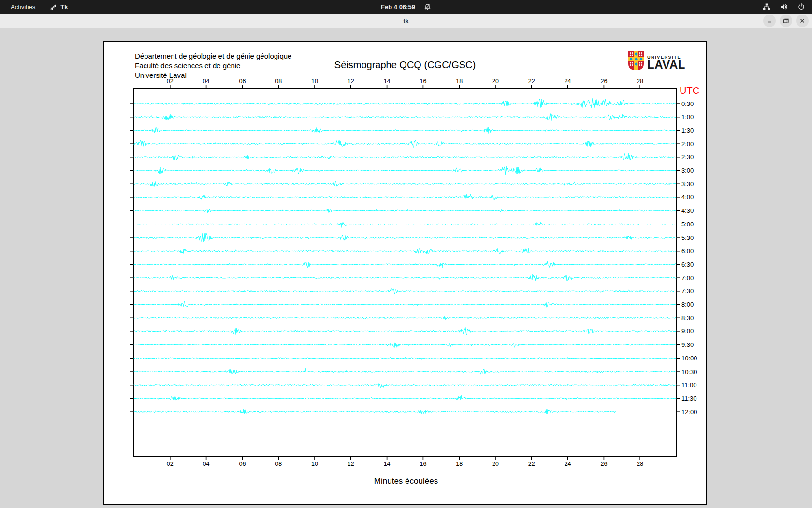 This screenshot has height=508, width=812. I want to click on utc-time-label: 4:30, so click(687, 211).